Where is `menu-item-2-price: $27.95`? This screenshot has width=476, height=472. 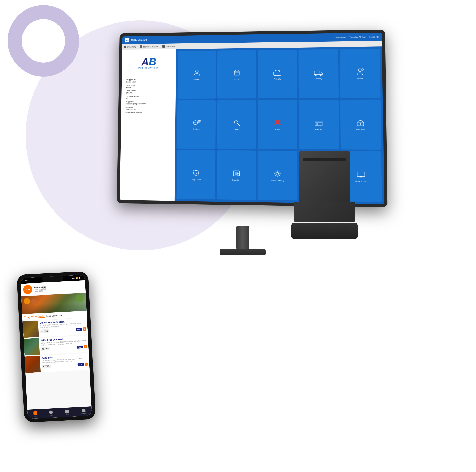
menu-item-2-price: $27.95 is located at coordinates (45, 349).